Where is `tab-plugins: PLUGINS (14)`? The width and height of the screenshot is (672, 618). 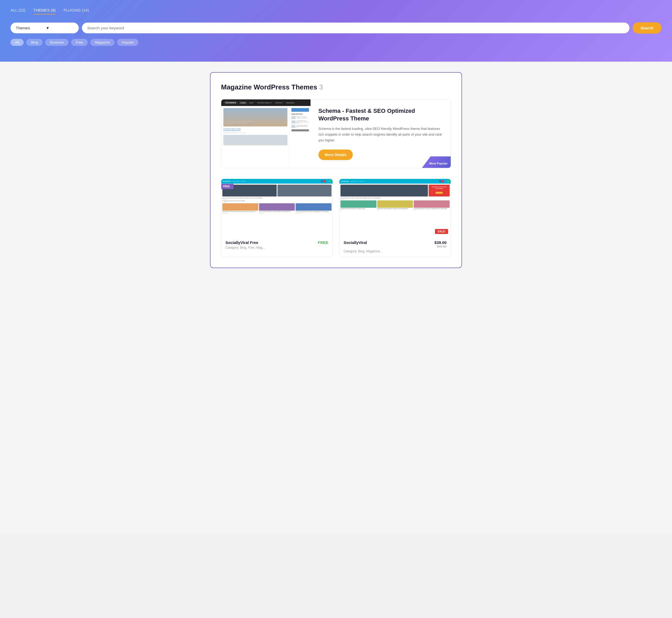
tab-plugins: PLUGINS (14) is located at coordinates (76, 11).